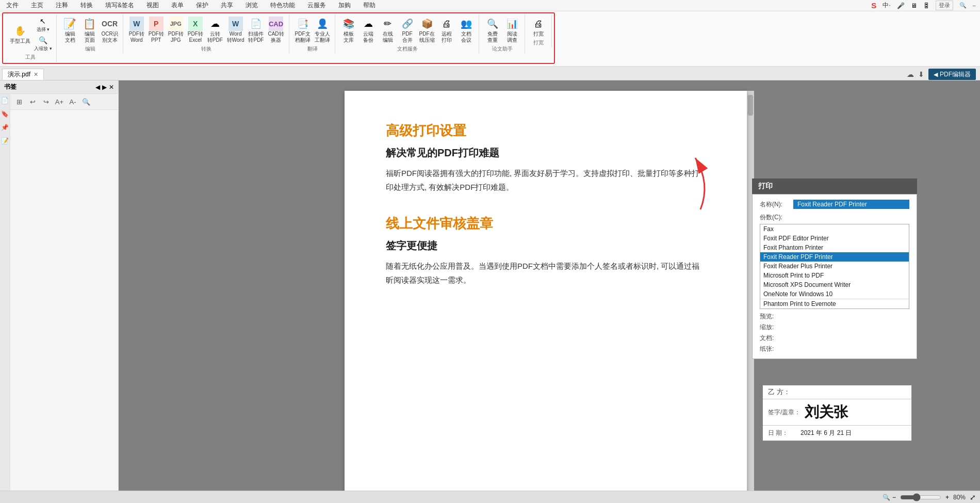  I want to click on sig-date-label: 日 期：, so click(782, 433).